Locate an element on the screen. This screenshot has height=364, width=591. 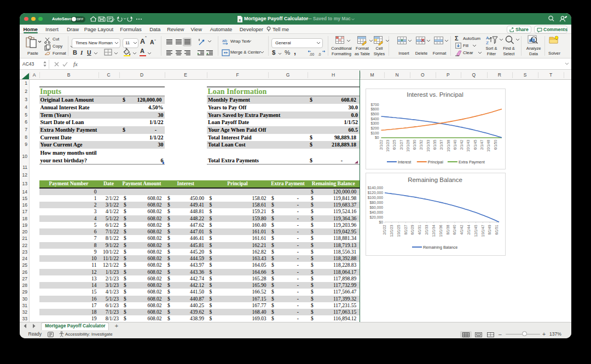
svg-text: 12/1/45 is located at coordinates (476, 231).